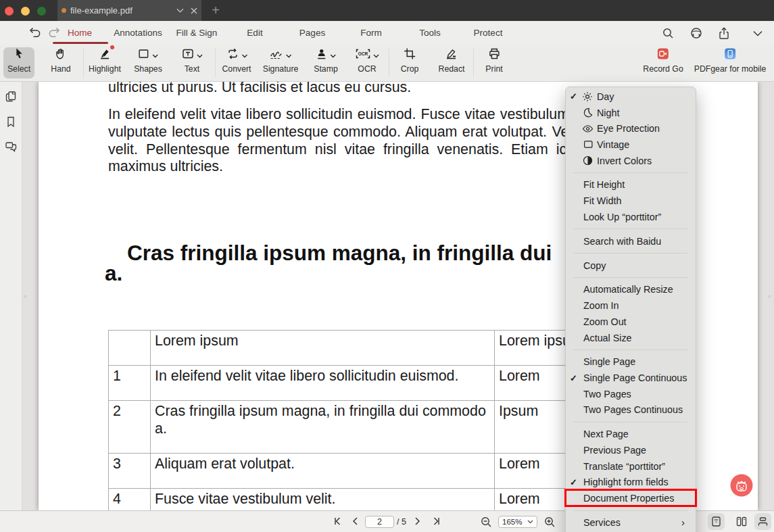 The image size is (774, 532). What do you see at coordinates (631, 394) in the screenshot?
I see `menu-item-two-pages: Two Pages` at bounding box center [631, 394].